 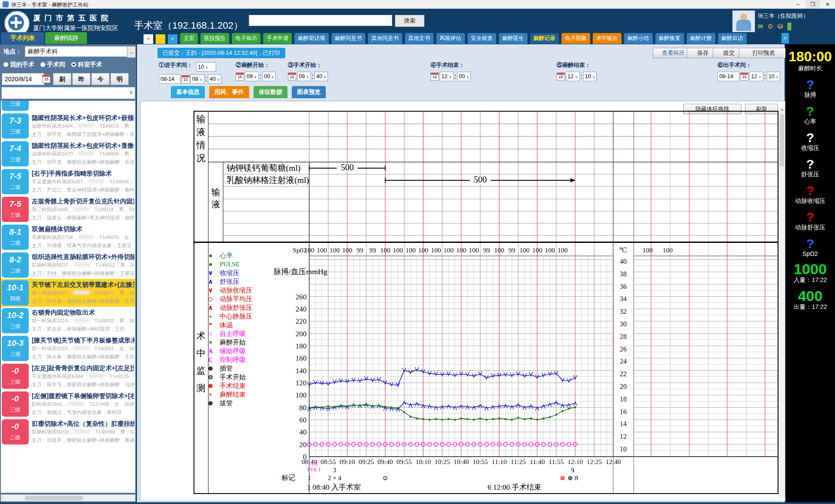 I want to click on day-button-明: 明, so click(x=120, y=79).